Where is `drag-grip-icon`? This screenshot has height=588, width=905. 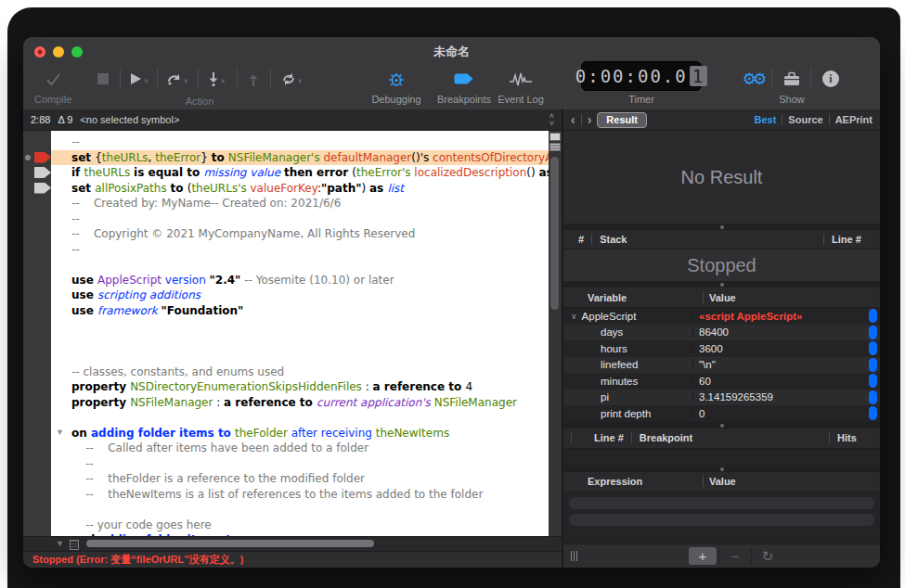 drag-grip-icon is located at coordinates (574, 556).